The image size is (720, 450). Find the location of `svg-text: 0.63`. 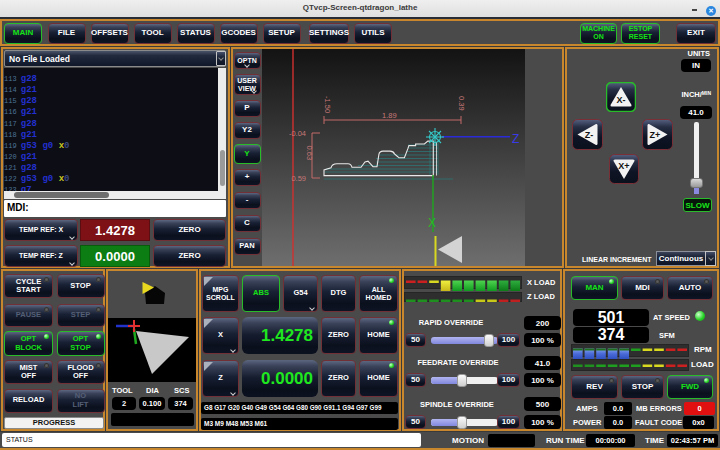

svg-text: 0.63 is located at coordinates (310, 154).